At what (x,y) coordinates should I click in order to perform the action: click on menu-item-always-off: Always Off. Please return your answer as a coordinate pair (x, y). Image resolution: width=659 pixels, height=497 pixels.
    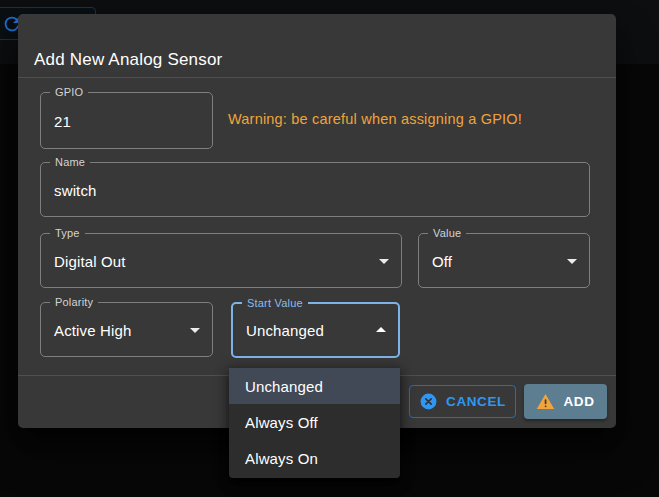
    Looking at the image, I should click on (314, 422).